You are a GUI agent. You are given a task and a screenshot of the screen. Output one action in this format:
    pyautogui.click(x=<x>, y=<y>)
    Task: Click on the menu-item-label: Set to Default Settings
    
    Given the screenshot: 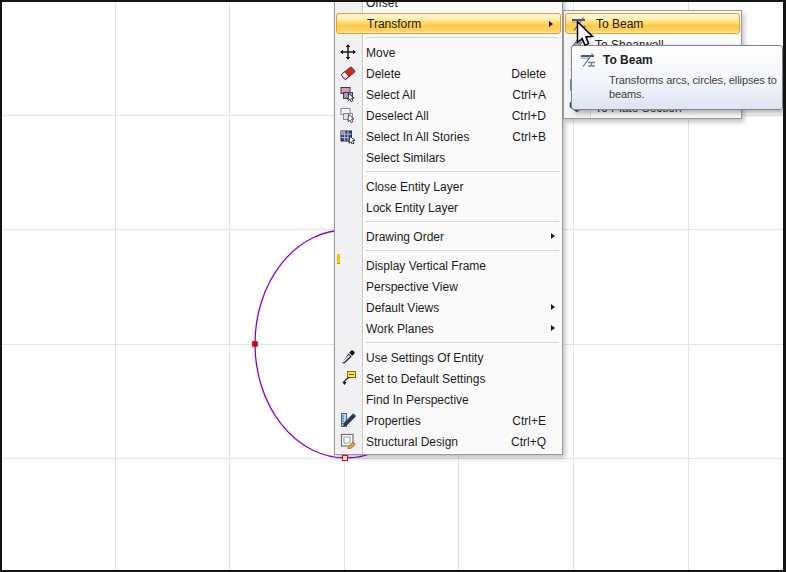 What is the action you would take?
    pyautogui.click(x=456, y=379)
    